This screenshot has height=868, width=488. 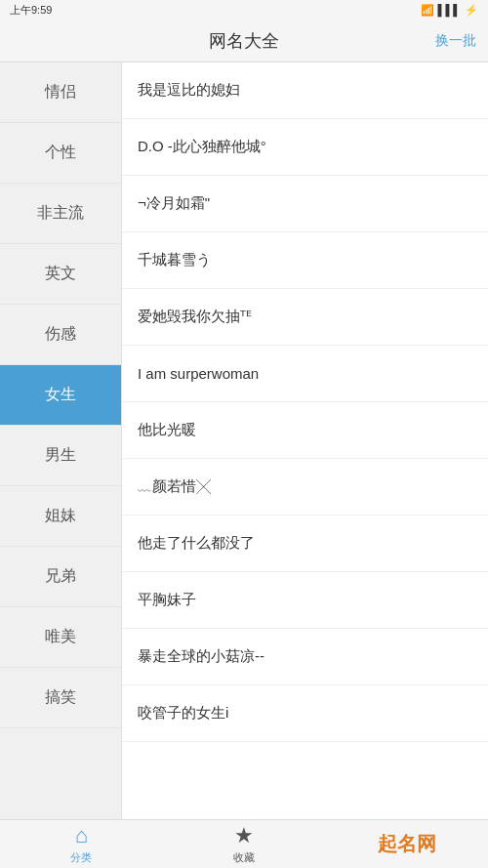 I want to click on list-item: ¬冷月如霜", so click(x=305, y=204).